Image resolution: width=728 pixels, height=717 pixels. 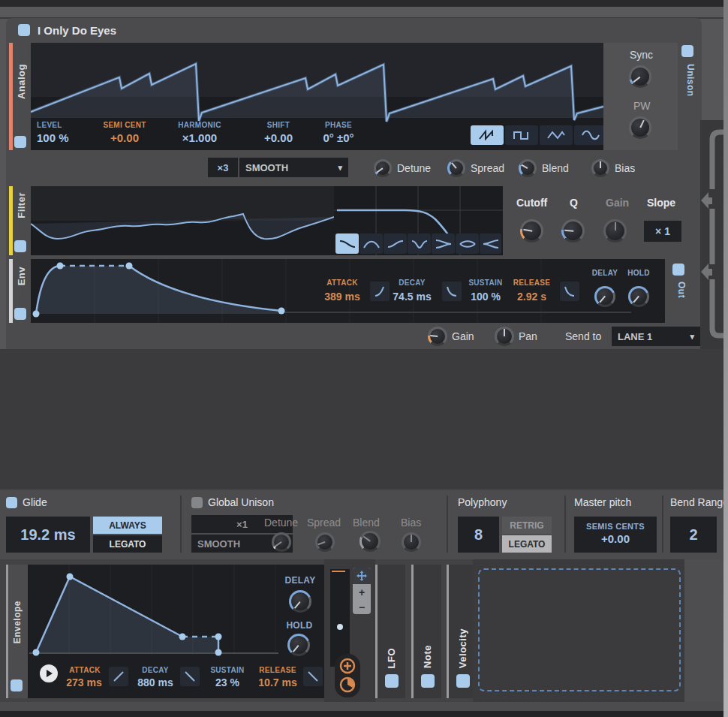 I want to click on filter-response-display, so click(x=419, y=221).